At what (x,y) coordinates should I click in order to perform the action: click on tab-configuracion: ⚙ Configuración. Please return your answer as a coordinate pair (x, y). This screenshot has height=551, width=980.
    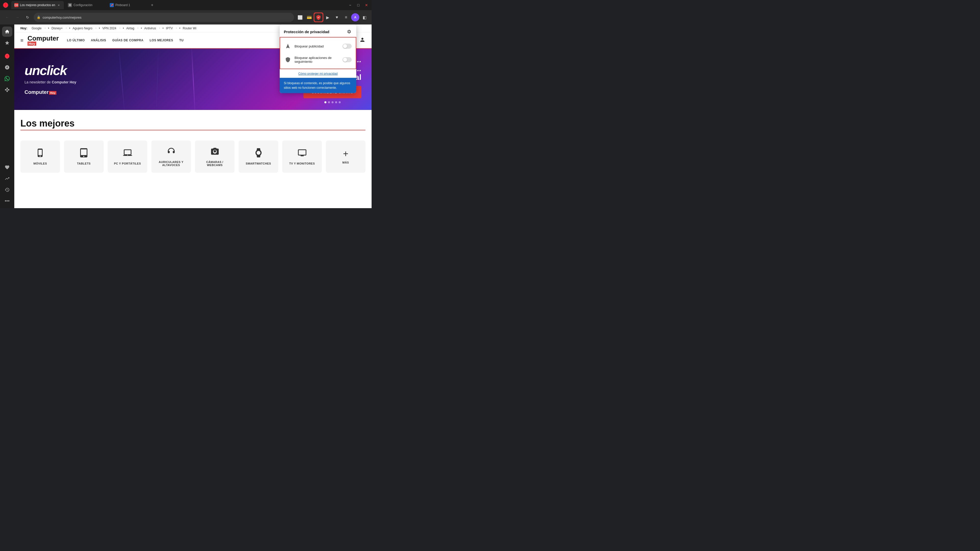
    Looking at the image, I should click on (85, 5).